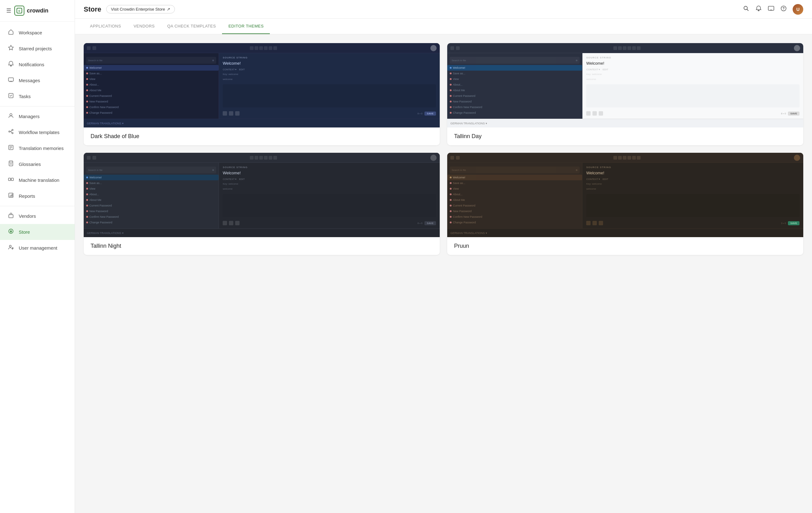 This screenshot has height=513, width=812. Describe the element at coordinates (11, 65) in the screenshot. I see `bell-icon` at that location.